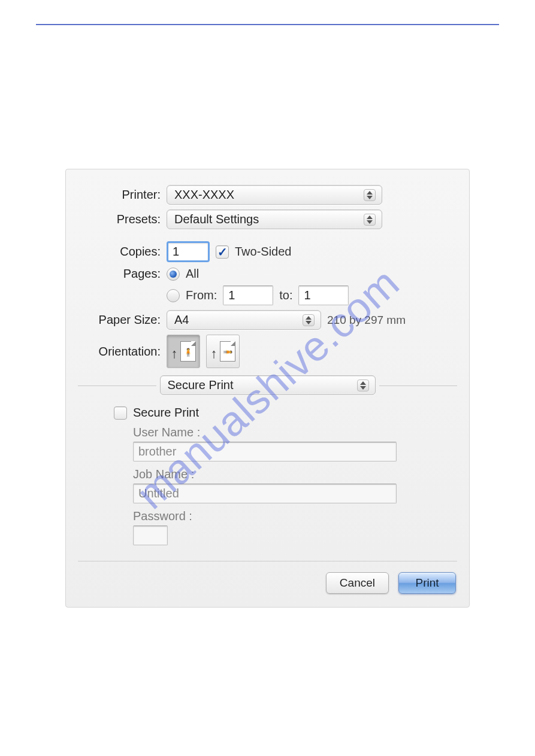  Describe the element at coordinates (188, 251) in the screenshot. I see `copies-input` at that location.